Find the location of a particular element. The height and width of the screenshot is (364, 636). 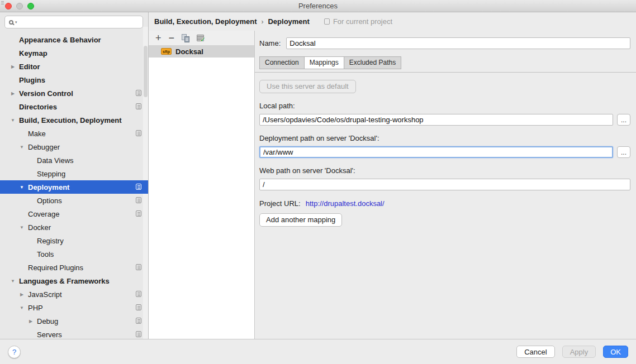

sidebar-item-data-views: Data Views is located at coordinates (74, 160).